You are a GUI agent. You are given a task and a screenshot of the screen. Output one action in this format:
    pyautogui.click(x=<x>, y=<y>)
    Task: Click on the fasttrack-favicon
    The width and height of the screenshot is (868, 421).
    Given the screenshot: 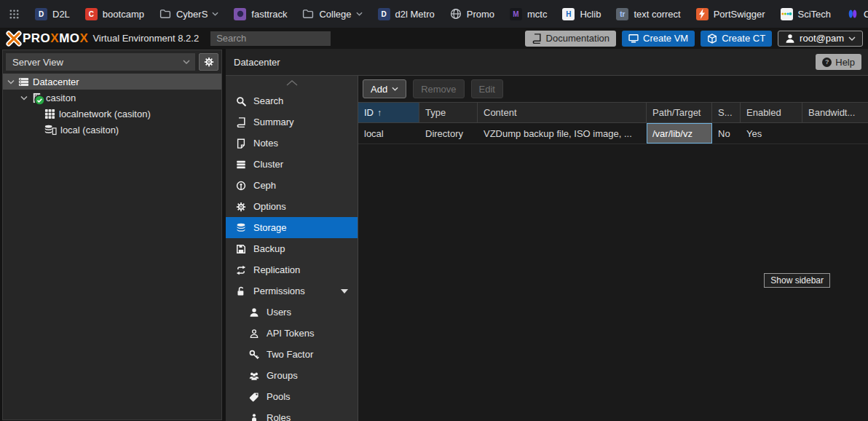 What is the action you would take?
    pyautogui.click(x=240, y=15)
    